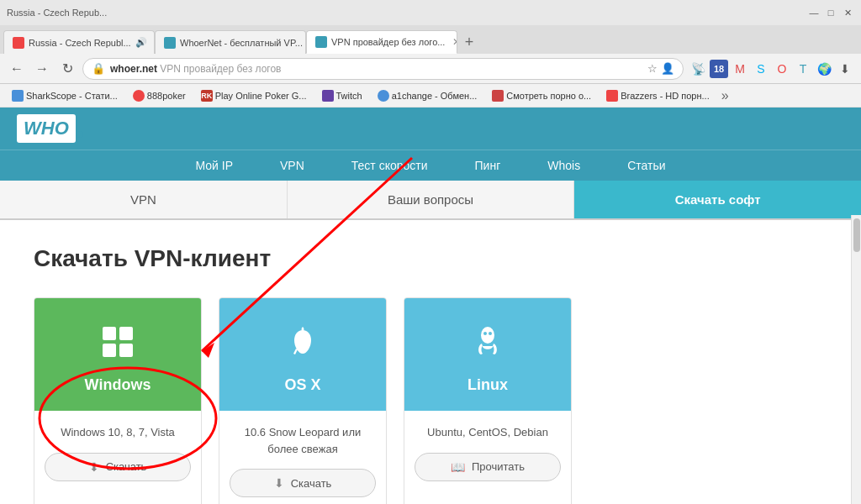  What do you see at coordinates (350, 96) in the screenshot?
I see `bookmark-label-twitch: Twitch` at bounding box center [350, 96].